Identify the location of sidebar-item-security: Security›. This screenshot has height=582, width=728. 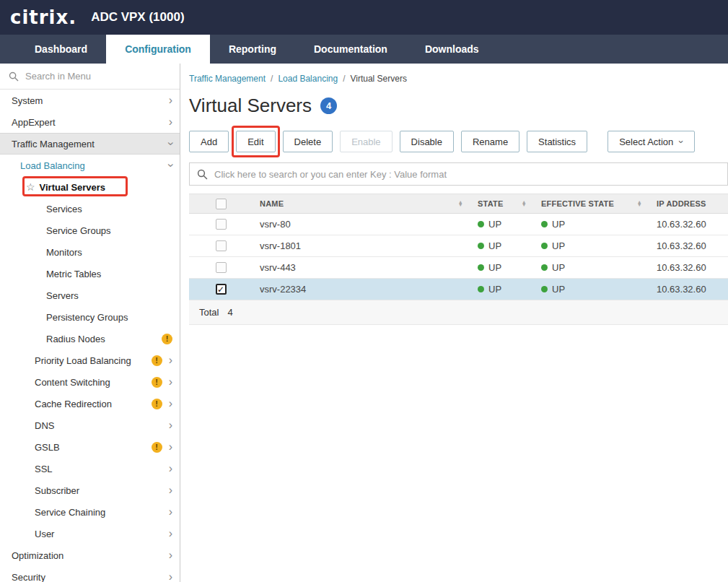
(89, 574).